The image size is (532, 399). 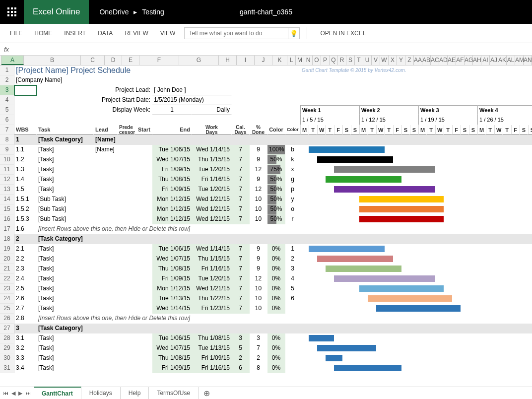 What do you see at coordinates (367, 61) in the screenshot?
I see `column-header: U` at bounding box center [367, 61].